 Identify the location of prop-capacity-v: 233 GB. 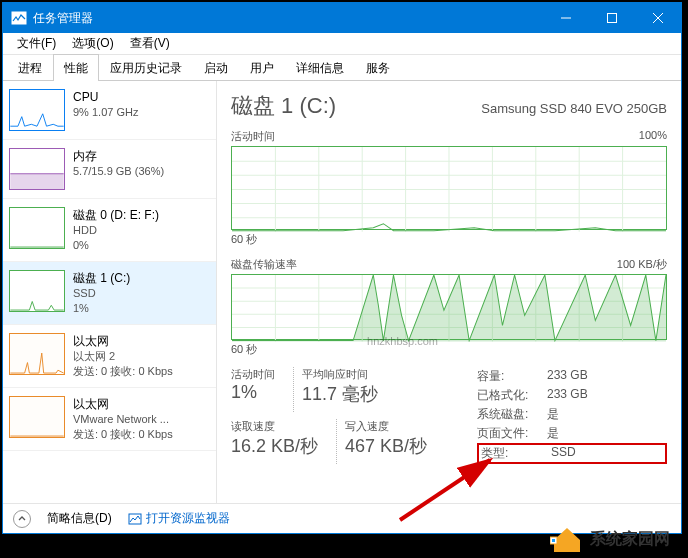
(607, 376).